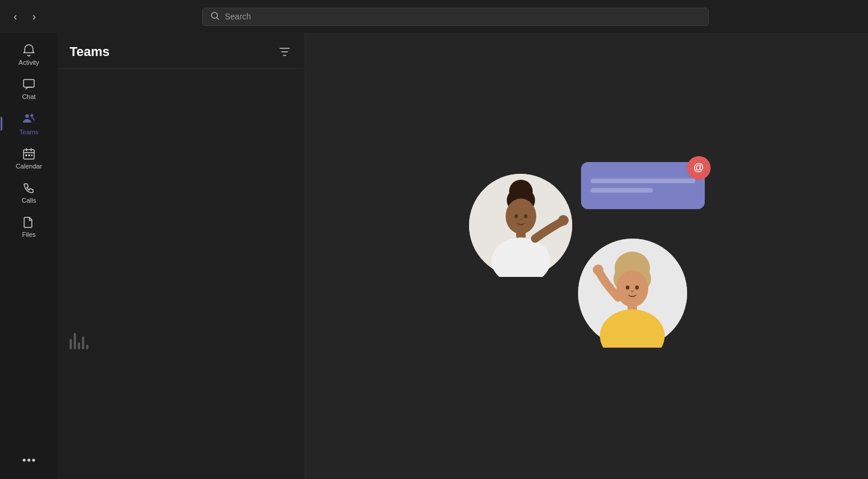  Describe the element at coordinates (25, 16) in the screenshot. I see `nav-arrows: ‹ ›` at that location.